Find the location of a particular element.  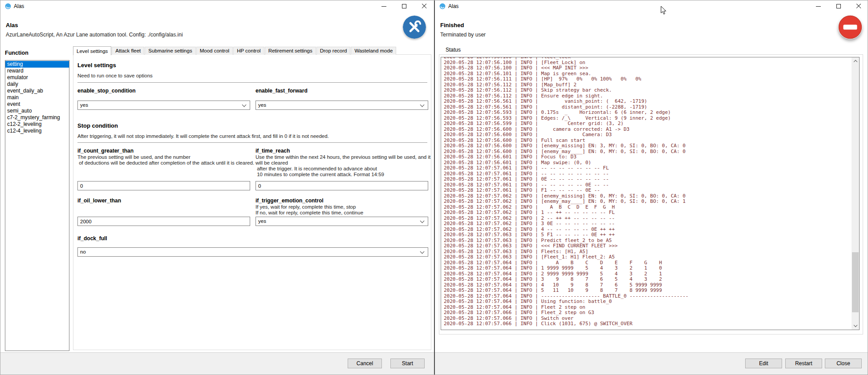

close-icon is located at coordinates (859, 6).